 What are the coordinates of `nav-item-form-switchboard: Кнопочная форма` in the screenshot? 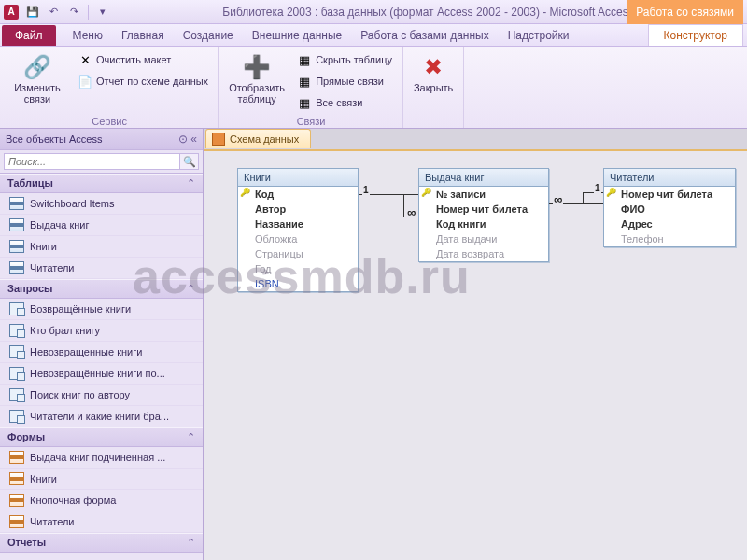 It's located at (101, 500).